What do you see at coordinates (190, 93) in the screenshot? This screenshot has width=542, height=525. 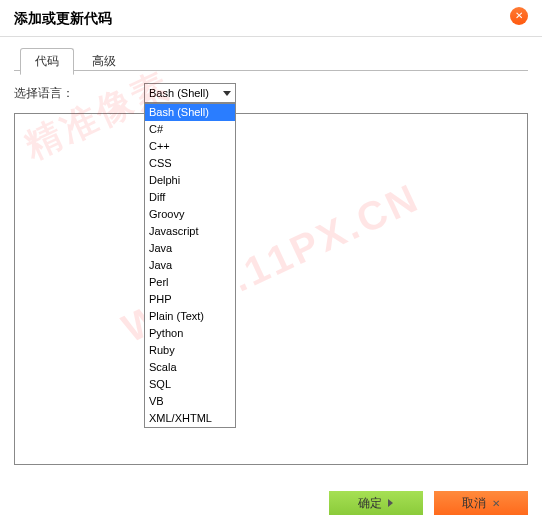 I see `language-select: Bash (Shell) Bash (Shell)C#C++CSSDelphiD…` at bounding box center [190, 93].